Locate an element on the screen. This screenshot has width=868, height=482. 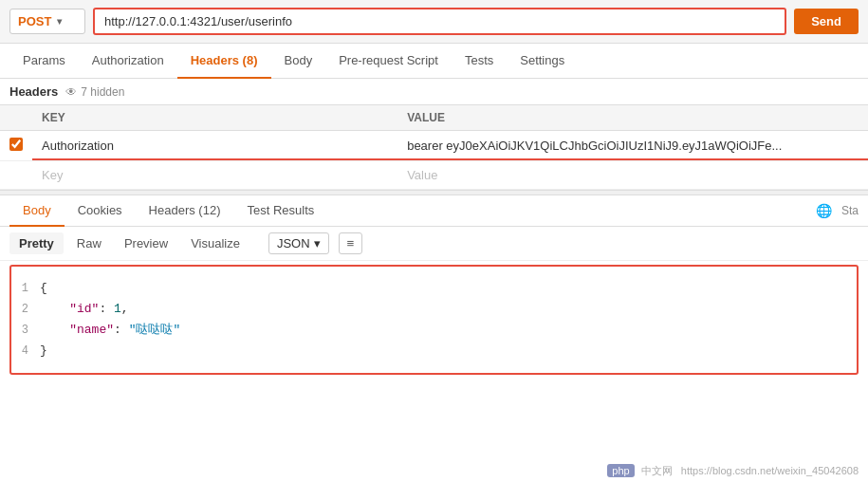
line-num-2: 2 is located at coordinates (26, 309).